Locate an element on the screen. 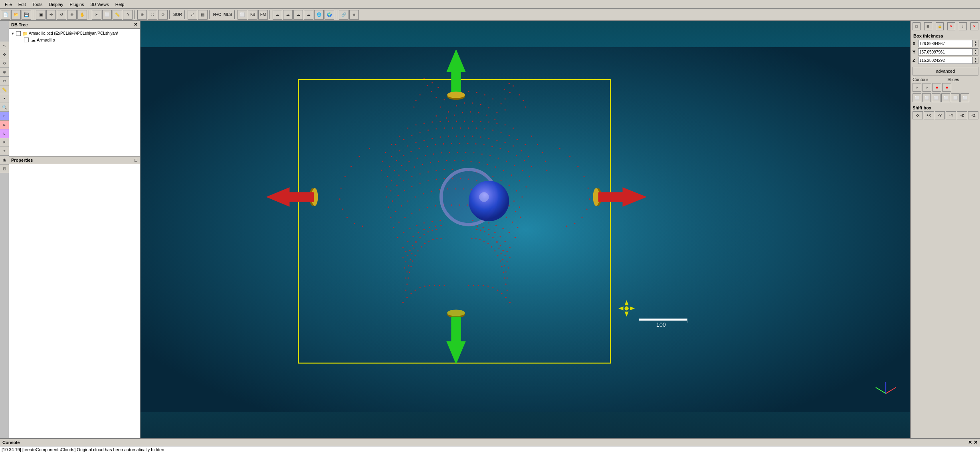 The height and width of the screenshot is (460, 980). console-x-icon: ✕ is located at coordinates (976, 442).